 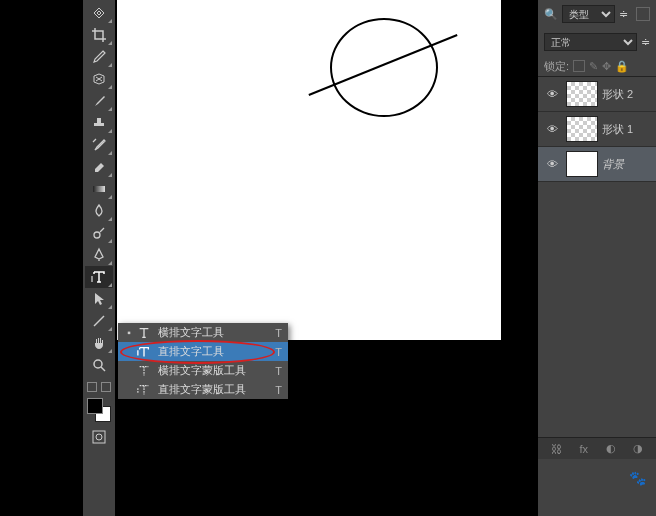 I want to click on tool-gradient, so click(x=99, y=189).